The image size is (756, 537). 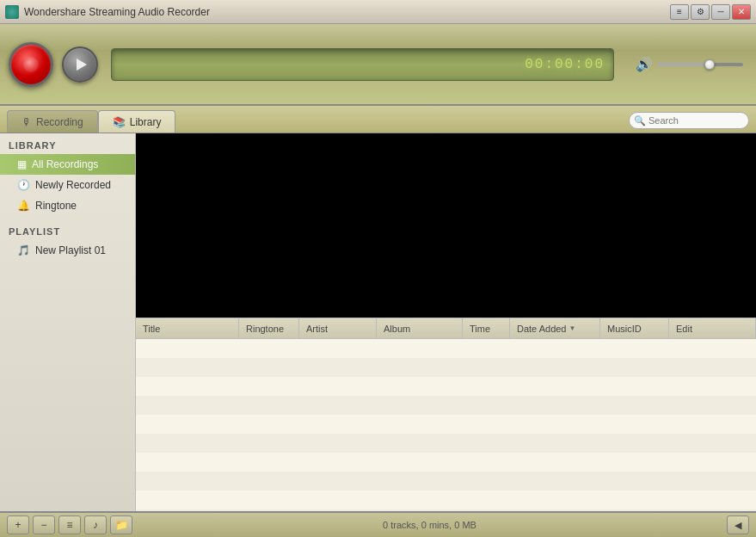 What do you see at coordinates (67, 144) in the screenshot?
I see `library-section-header: LIBRARY` at bounding box center [67, 144].